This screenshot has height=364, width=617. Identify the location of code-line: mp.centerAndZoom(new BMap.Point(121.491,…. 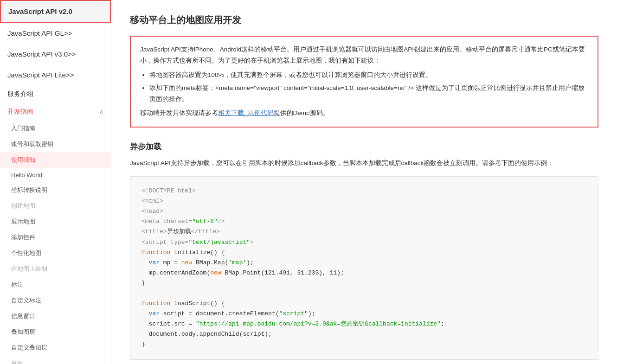
(364, 273).